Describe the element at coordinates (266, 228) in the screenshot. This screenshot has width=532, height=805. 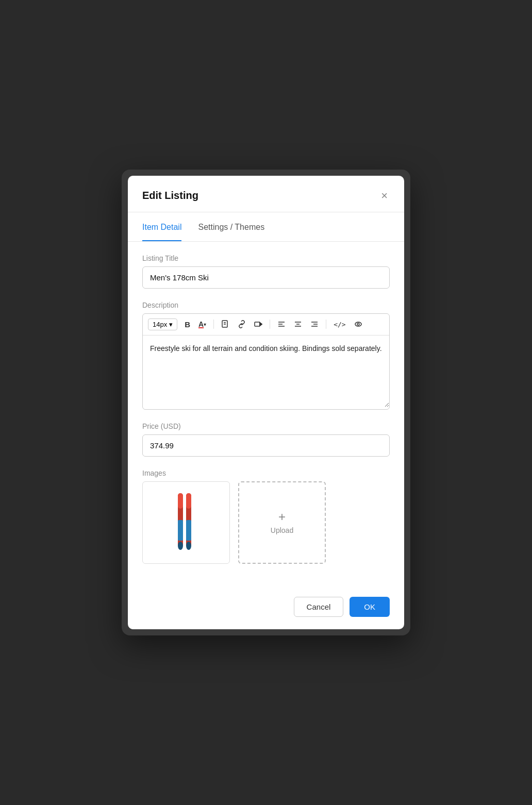
I see `tab-bar: Item Detail Settings / Themes` at that location.